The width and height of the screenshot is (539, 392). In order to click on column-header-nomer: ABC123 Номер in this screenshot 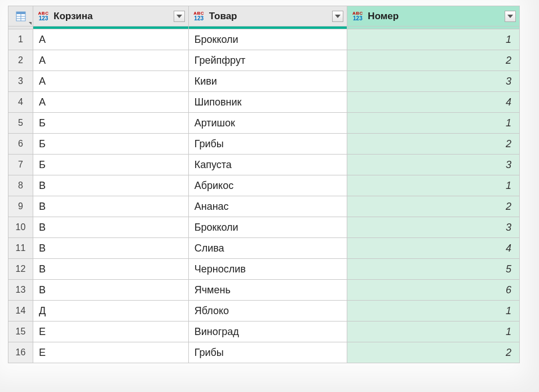, I will do `click(434, 16)`.